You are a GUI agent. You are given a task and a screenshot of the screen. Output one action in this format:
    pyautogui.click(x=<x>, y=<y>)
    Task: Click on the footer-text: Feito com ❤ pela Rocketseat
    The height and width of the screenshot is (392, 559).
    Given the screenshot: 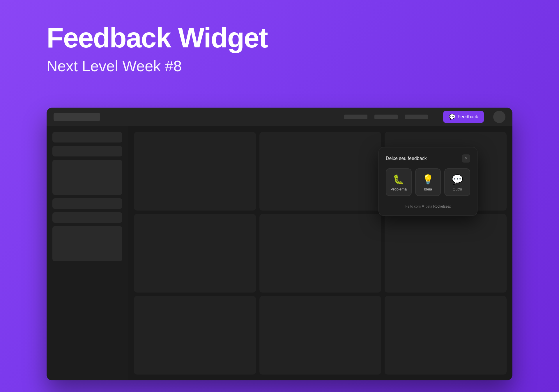 What is the action you would take?
    pyautogui.click(x=428, y=206)
    